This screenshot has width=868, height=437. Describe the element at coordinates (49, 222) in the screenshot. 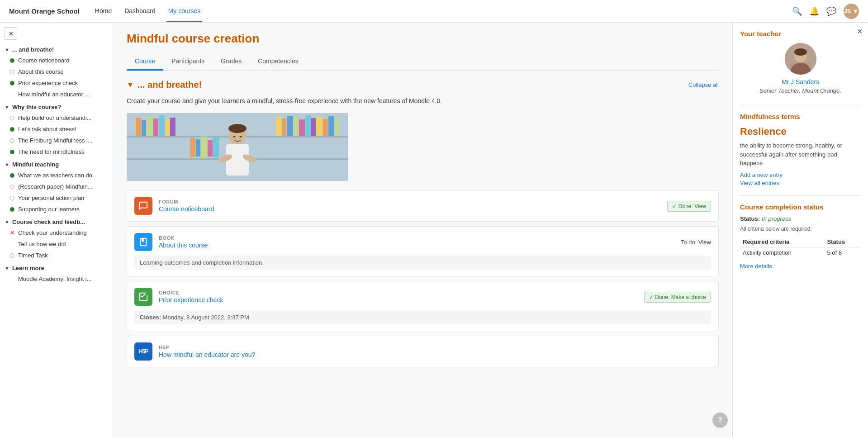

I see `sidebar-section-course-check-label: Course check and feedb...` at that location.